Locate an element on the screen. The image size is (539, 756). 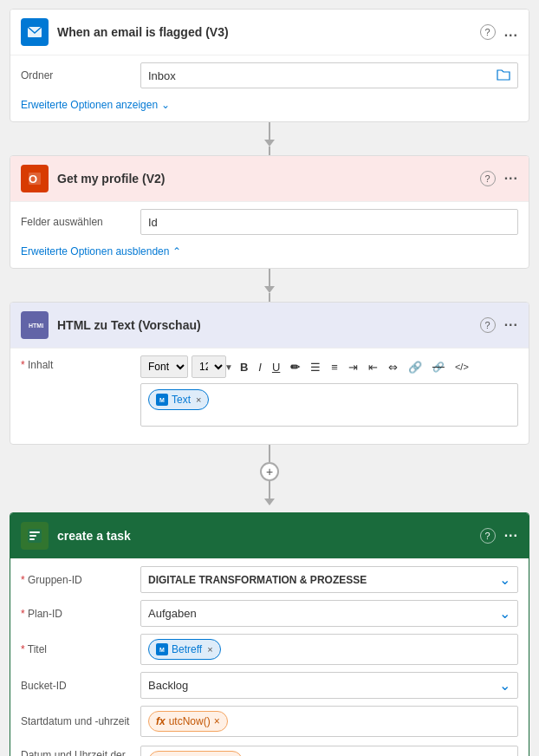
html-help-icon: ? is located at coordinates (488, 325).